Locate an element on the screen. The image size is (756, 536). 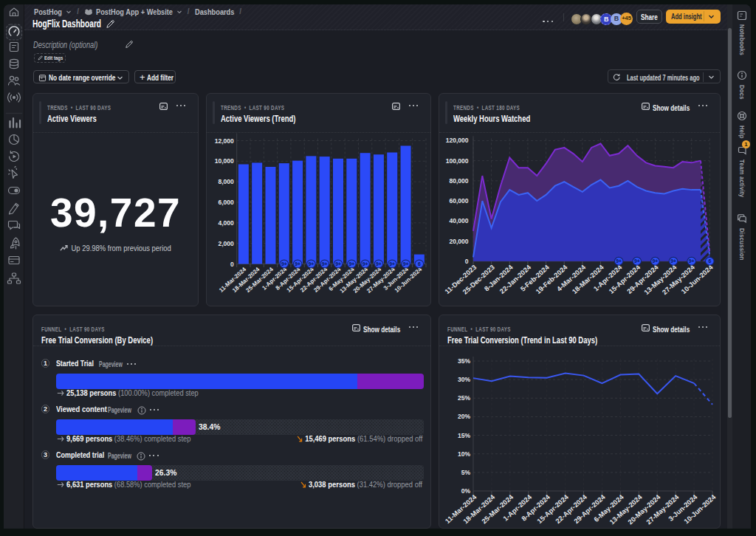
svg-text: 30% is located at coordinates (464, 379).